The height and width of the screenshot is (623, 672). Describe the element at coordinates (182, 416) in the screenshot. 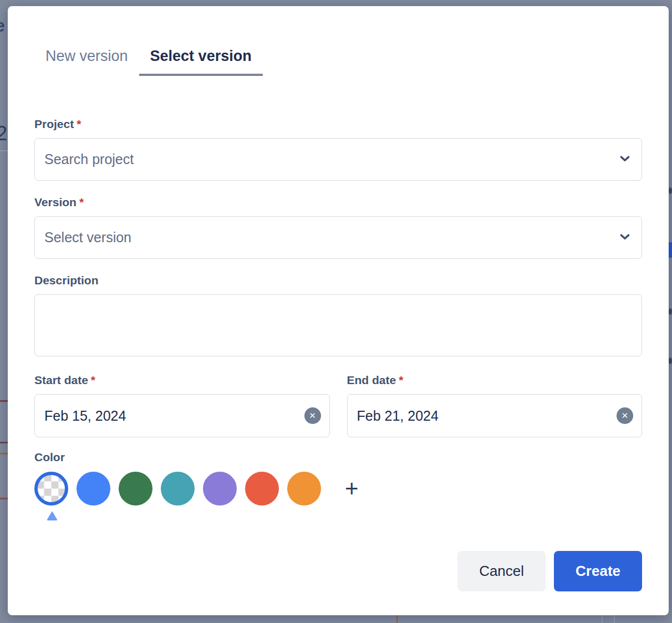

I see `start-date-input` at that location.